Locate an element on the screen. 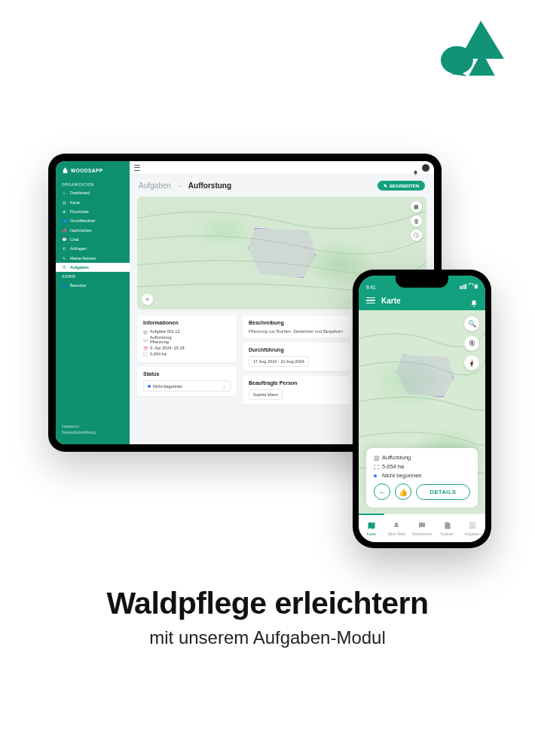 The height and width of the screenshot is (756, 535). popup-back-button: ← is located at coordinates (382, 492).